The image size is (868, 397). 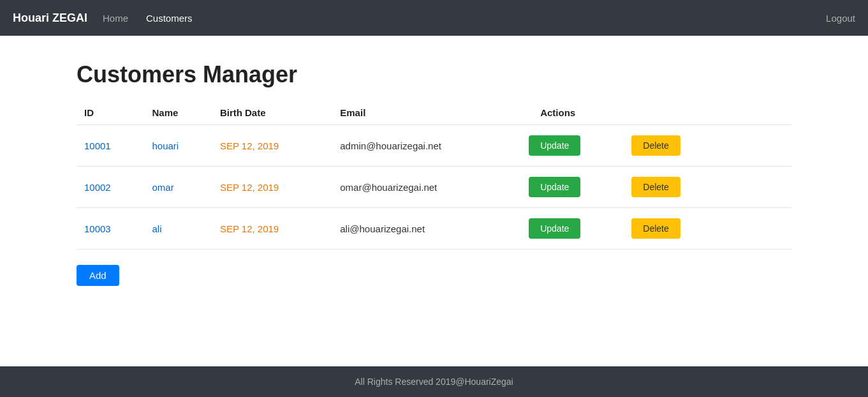 What do you see at coordinates (434, 382) in the screenshot?
I see `footer: All Rights Reserved 2019@HouariZegai` at bounding box center [434, 382].